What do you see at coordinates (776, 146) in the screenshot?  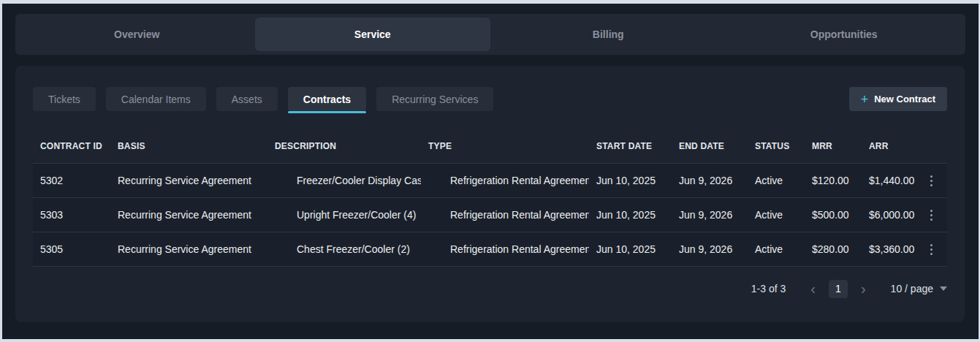 I see `column-header-status: STATUS` at bounding box center [776, 146].